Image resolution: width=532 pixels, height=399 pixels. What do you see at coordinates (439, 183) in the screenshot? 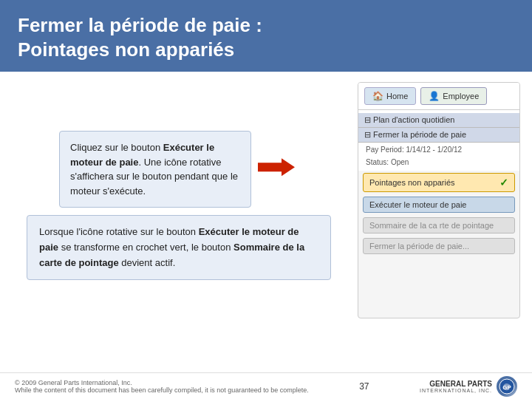
I see `mockup-btn-pointages: Pointages non appariés ✓` at bounding box center [439, 183].